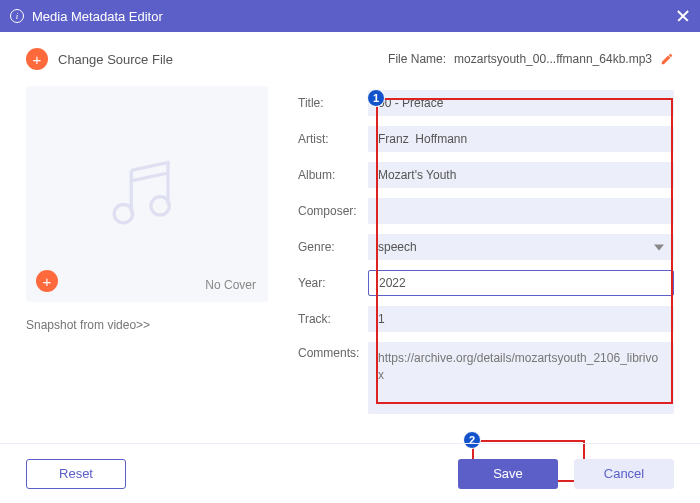 This screenshot has height=503, width=700. I want to click on snapshot-from-video-link: Snapshot from video>>, so click(147, 325).